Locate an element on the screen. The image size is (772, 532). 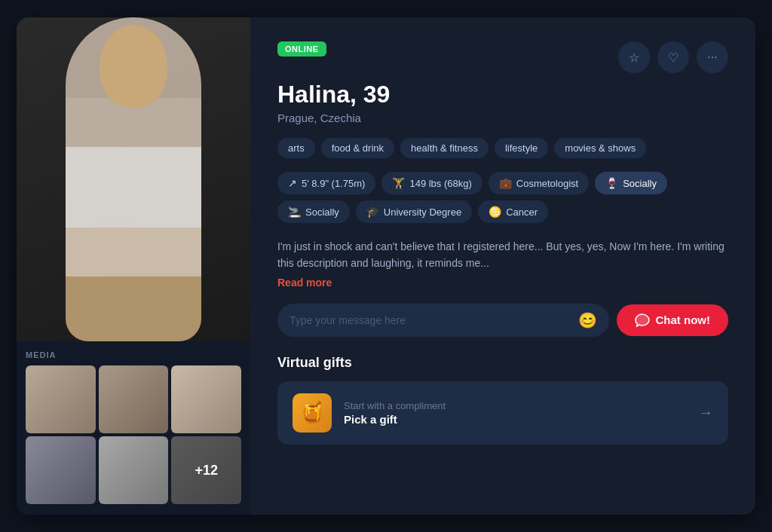
profile-location: Prague, Czechia is located at coordinates (503, 118).